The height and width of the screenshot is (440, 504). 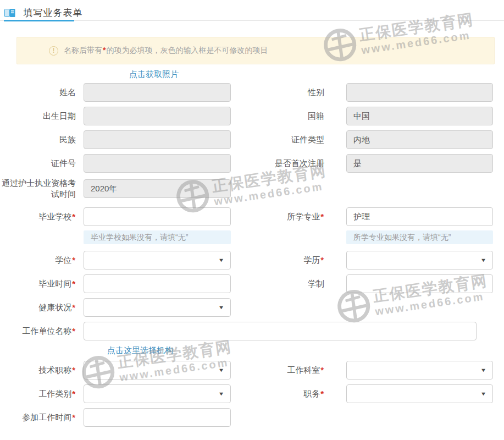 I want to click on row-exam-time: 通过护士执业资格考试时间, so click(x=252, y=189).